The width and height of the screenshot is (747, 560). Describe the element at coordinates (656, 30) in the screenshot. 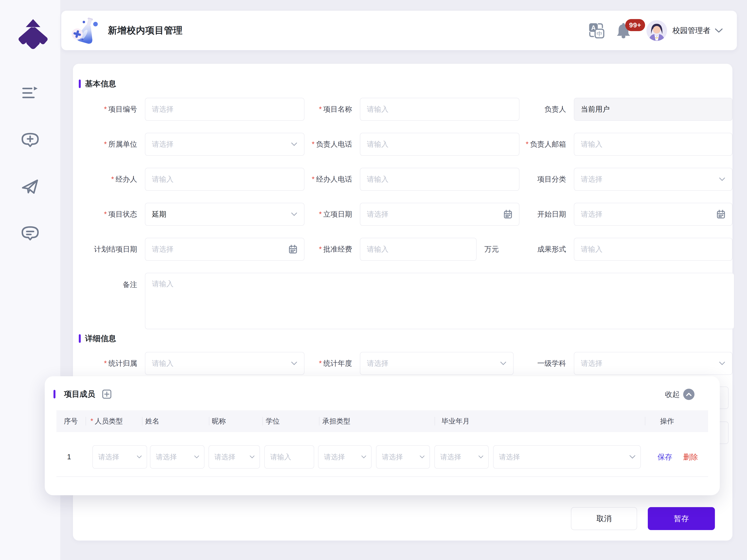

I see `avatar` at that location.